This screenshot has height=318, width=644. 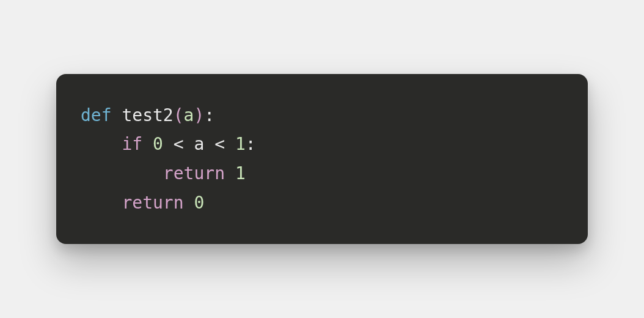 I want to click on code-token: def, so click(x=101, y=115).